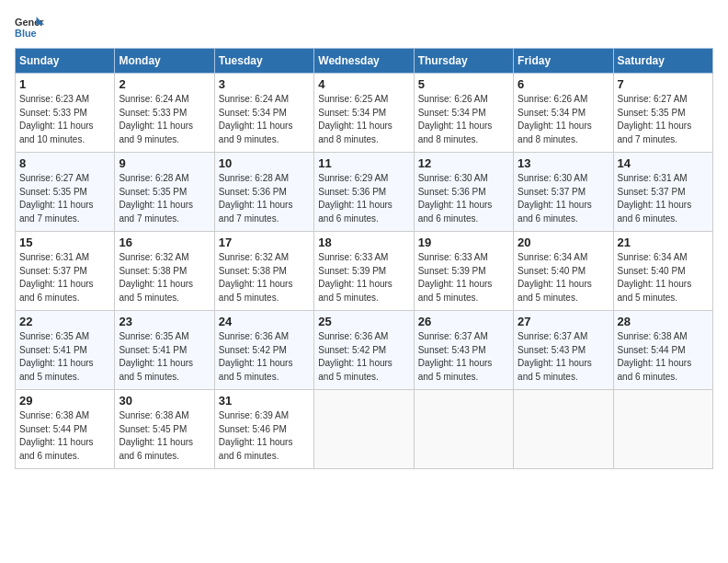 The width and height of the screenshot is (728, 563). Describe the element at coordinates (164, 120) in the screenshot. I see `day-info: Sunrise: 6:24 AM Sunset: 5:33 PM Dayligh…` at that location.